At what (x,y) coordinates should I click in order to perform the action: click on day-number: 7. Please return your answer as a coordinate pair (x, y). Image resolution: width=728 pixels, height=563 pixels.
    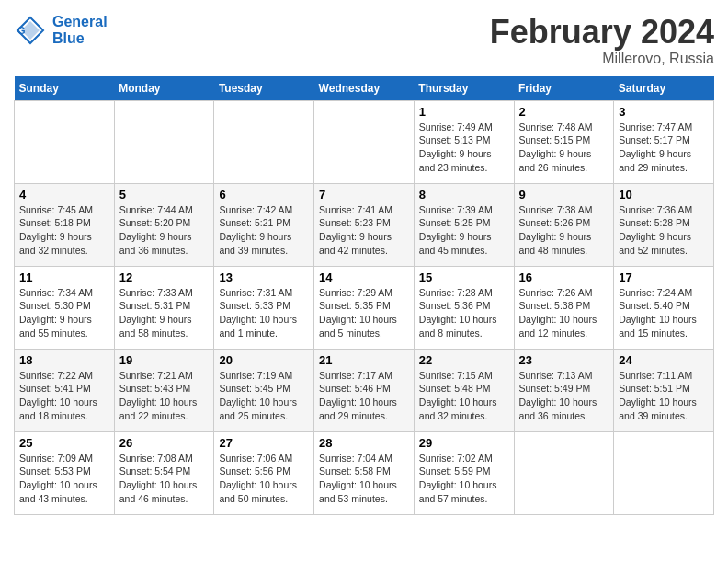
    Looking at the image, I should click on (364, 195).